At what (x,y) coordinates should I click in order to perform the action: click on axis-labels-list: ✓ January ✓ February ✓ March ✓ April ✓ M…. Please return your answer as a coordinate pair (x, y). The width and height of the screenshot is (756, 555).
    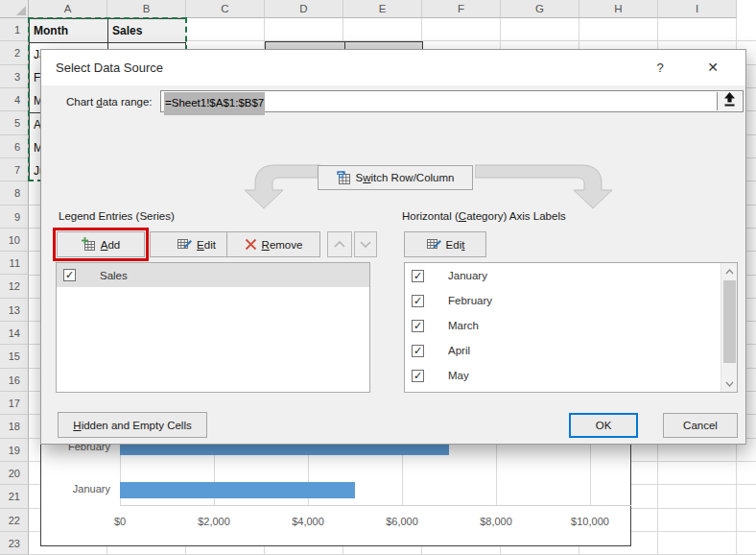
    Looking at the image, I should click on (571, 327).